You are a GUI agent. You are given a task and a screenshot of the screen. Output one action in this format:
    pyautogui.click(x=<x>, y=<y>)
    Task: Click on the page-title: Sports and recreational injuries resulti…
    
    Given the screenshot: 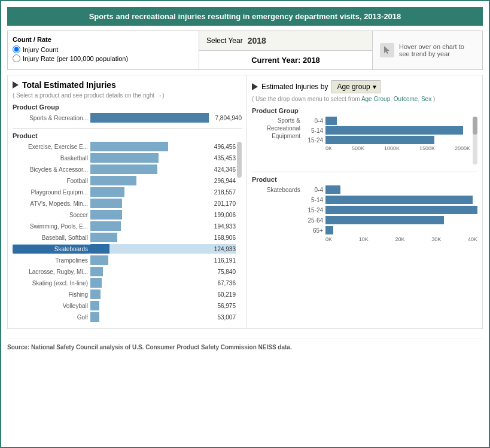 What is the action you would take?
    pyautogui.click(x=245, y=17)
    